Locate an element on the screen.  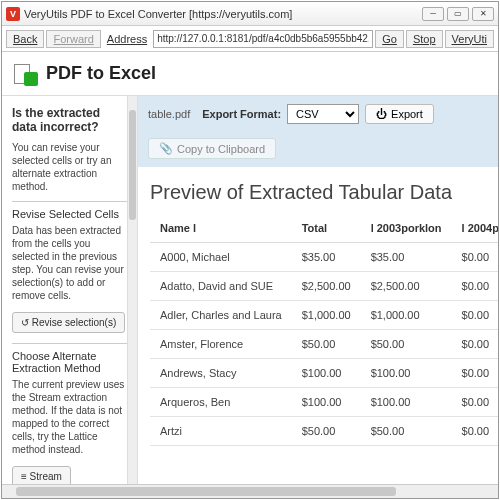
close-button: ✕ is located at coordinates (483, 14).